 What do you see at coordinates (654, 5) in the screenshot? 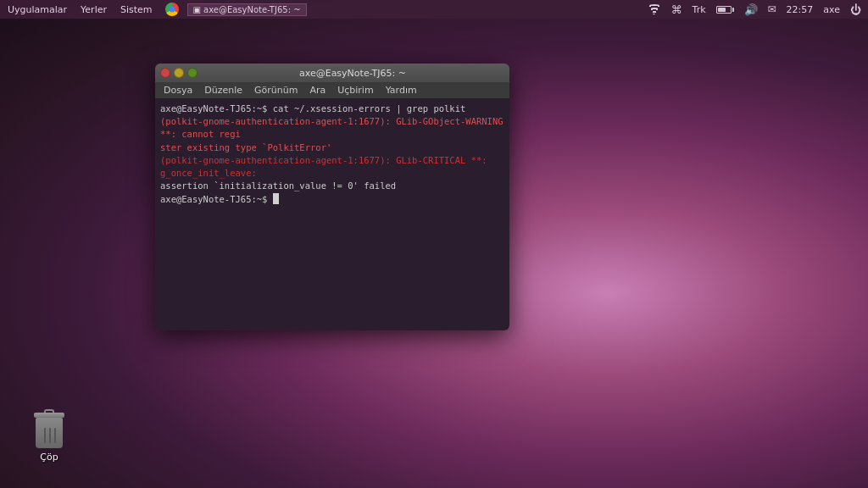
I see `wifi-arc-outer` at bounding box center [654, 5].